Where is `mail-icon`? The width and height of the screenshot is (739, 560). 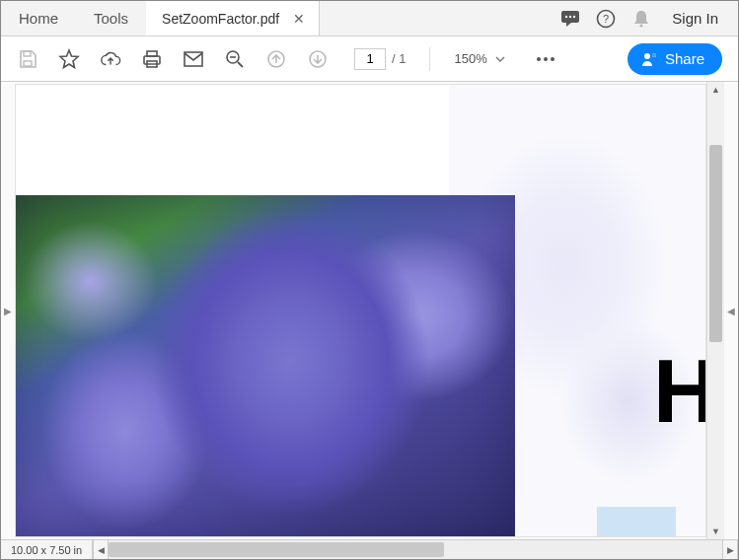
mail-icon is located at coordinates (193, 59).